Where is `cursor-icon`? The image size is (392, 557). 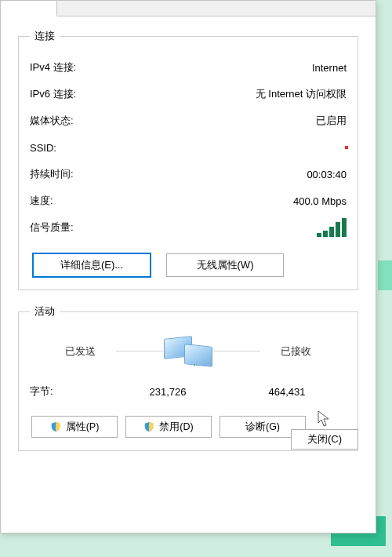 cursor-icon is located at coordinates (325, 419).